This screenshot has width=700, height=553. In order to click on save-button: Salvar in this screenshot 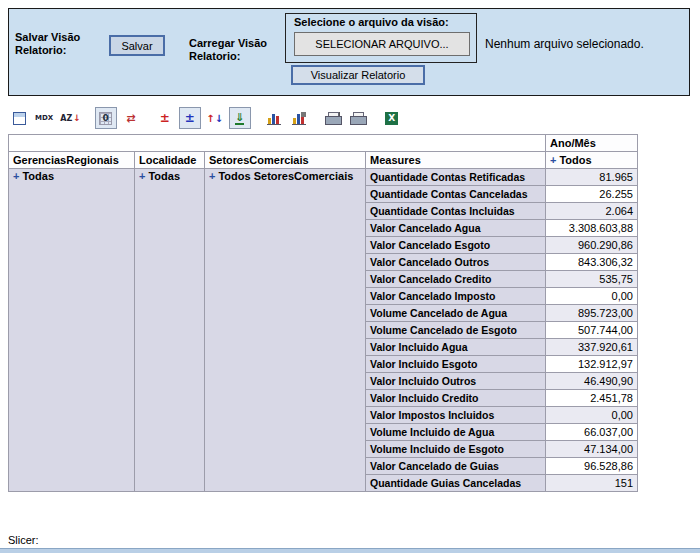, I will do `click(137, 46)`.